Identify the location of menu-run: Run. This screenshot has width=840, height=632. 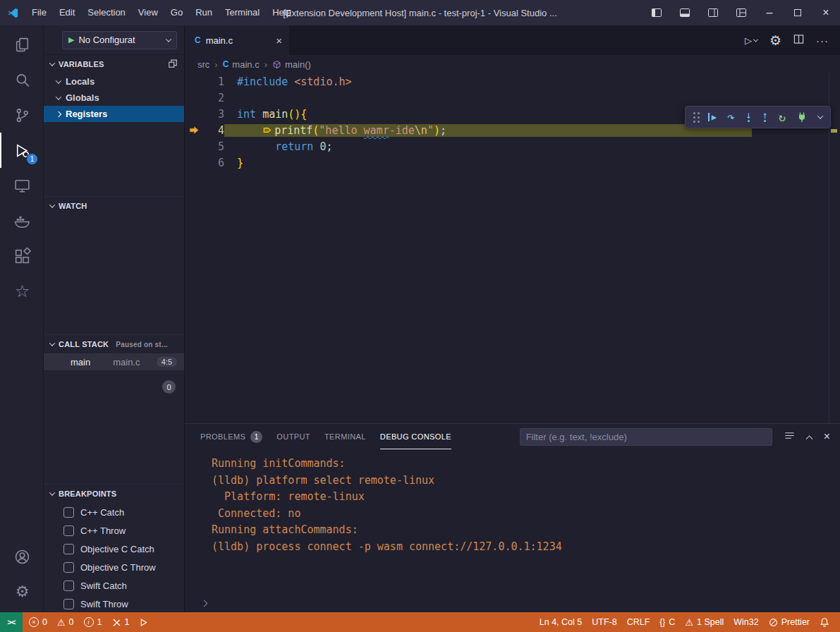
(204, 13).